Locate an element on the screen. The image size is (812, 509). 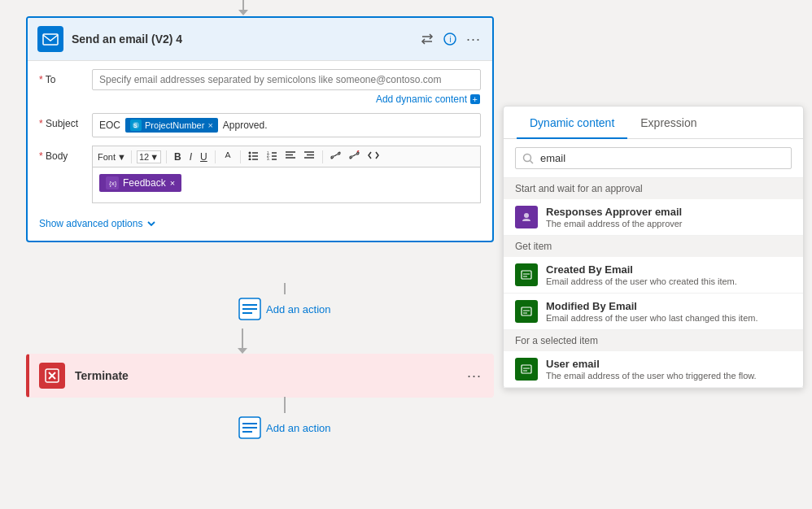
tab-dynamic-content: Dynamic content is located at coordinates (572, 123).